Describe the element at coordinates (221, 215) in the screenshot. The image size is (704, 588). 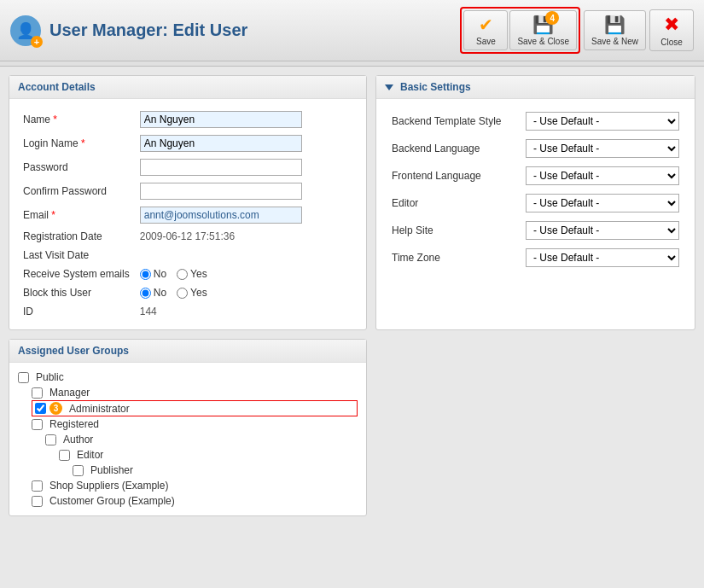
I see `email-input` at that location.